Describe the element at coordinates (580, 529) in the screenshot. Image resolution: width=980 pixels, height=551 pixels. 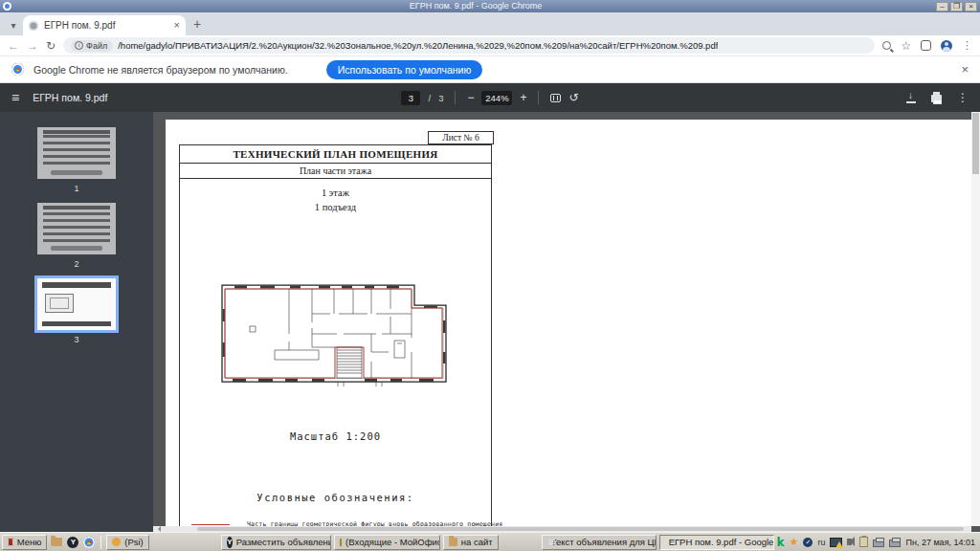
I see `horizontal-scroll-thumb` at that location.